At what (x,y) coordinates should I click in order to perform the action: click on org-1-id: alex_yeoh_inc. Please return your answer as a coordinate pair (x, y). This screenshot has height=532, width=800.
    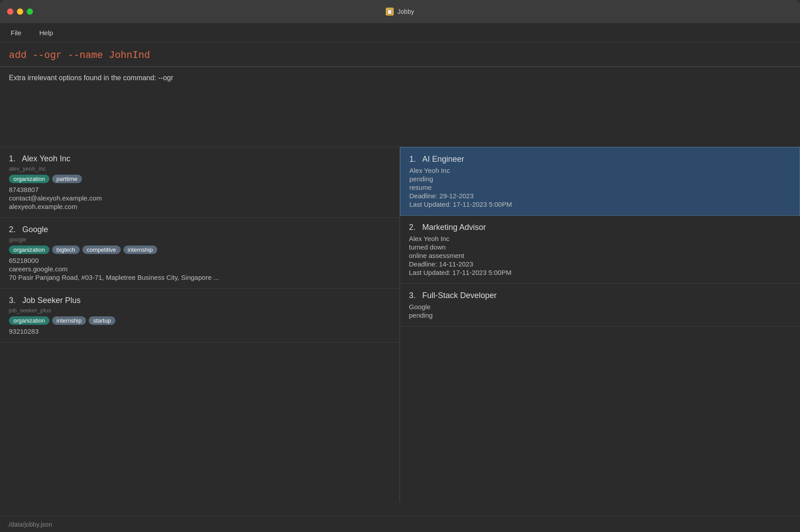
    Looking at the image, I should click on (200, 168).